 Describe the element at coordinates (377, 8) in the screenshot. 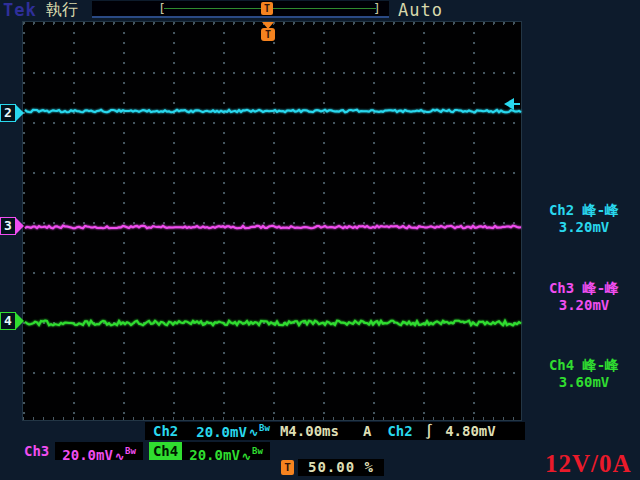

I see `record-window-right-bracket: ]` at that location.